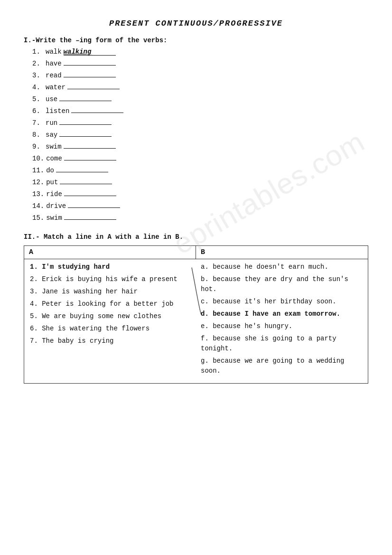 The height and width of the screenshot is (555, 392). What do you see at coordinates (110, 321) in the screenshot?
I see `match-col-a: 1. I'm studying hard2. Erick is buying h…` at bounding box center [110, 321].